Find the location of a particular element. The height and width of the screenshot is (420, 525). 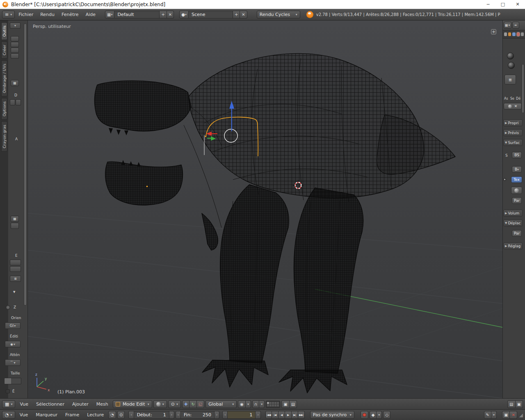

surface-par-button: Par is located at coordinates (517, 201).